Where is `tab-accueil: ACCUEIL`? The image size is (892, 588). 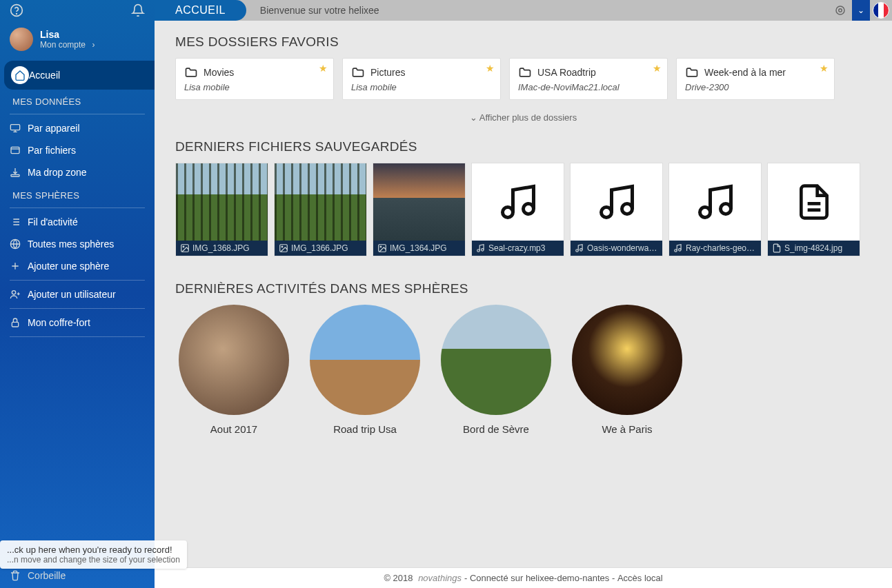 tab-accueil: ACCUEIL is located at coordinates (200, 10).